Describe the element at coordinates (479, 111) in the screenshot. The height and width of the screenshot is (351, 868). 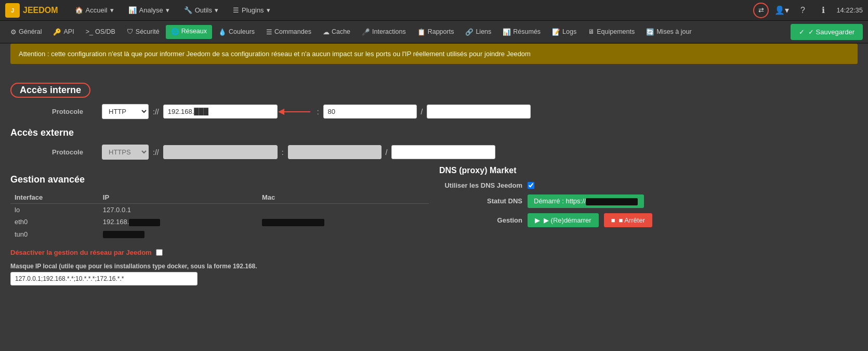
I see `path-input-interne` at that location.